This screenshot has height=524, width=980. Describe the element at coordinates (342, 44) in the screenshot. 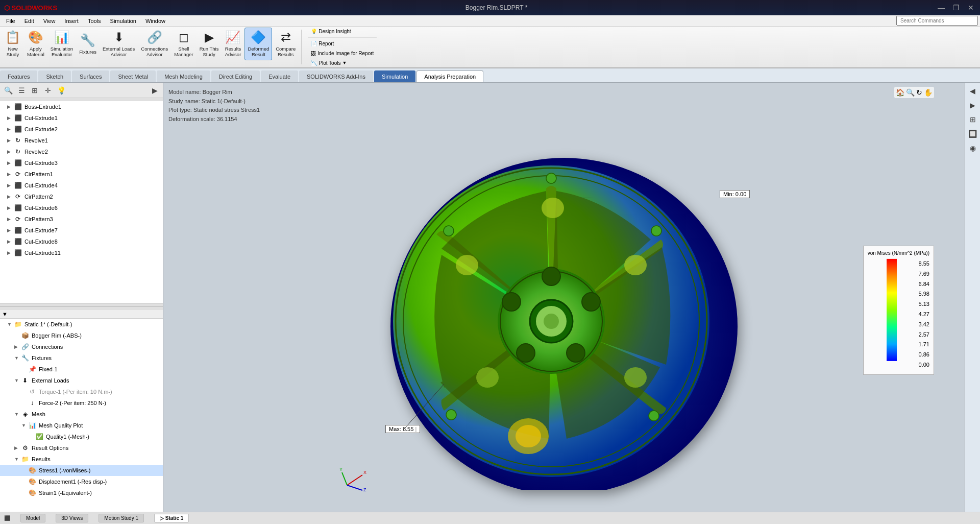

I see `report-button: 📄 Report` at that location.